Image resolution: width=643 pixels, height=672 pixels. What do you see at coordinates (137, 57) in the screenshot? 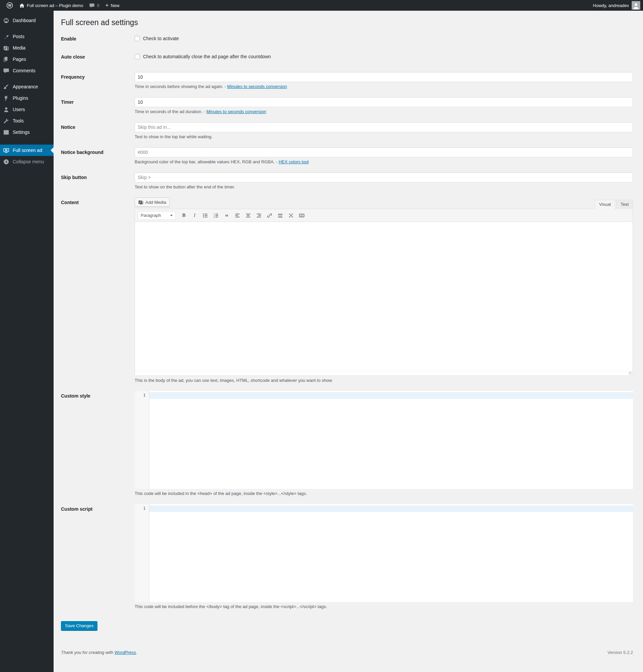
I see `auto-close-checkbox` at bounding box center [137, 57].